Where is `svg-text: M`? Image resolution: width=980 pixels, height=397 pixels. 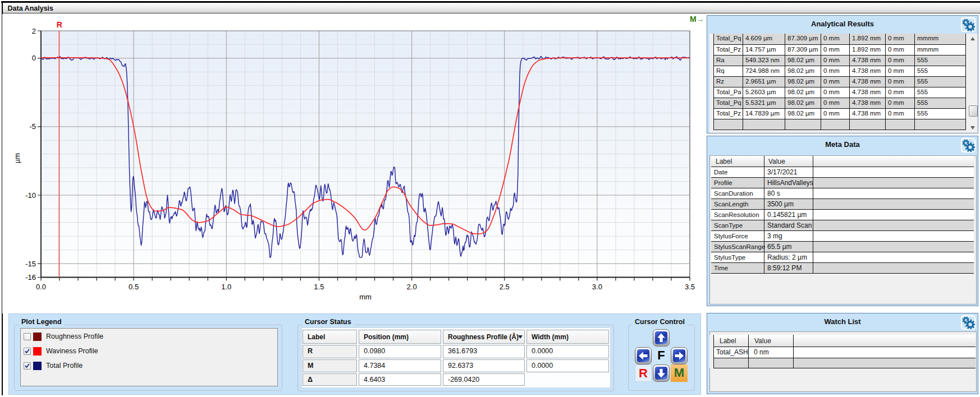
svg-text: M is located at coordinates (693, 19).